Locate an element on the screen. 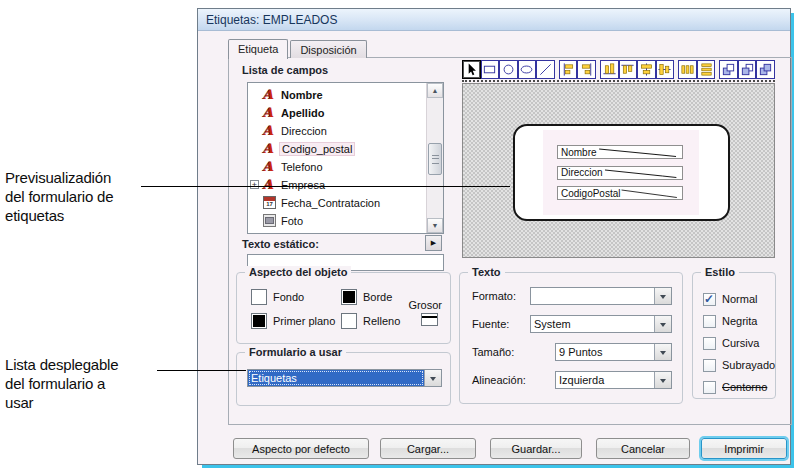 This screenshot has height=473, width=805. static-text-expand-button: ▶ is located at coordinates (434, 243).